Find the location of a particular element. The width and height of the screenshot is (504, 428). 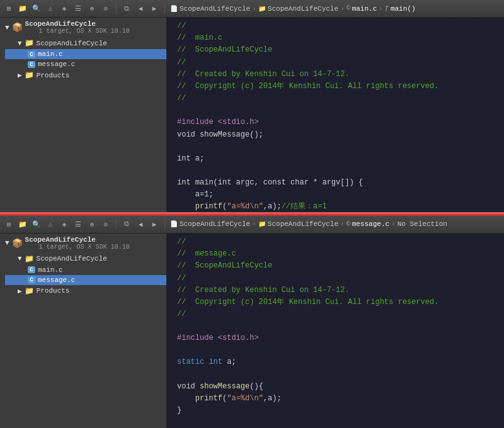

products-folder-icon: 📁 is located at coordinates (29, 76).